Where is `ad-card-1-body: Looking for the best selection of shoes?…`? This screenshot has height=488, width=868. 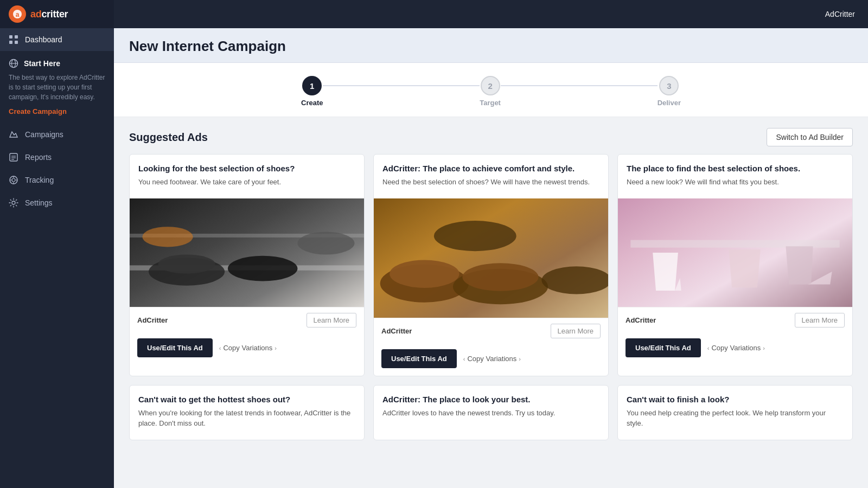 ad-card-1-body: Looking for the best selection of shoes?… is located at coordinates (247, 177).